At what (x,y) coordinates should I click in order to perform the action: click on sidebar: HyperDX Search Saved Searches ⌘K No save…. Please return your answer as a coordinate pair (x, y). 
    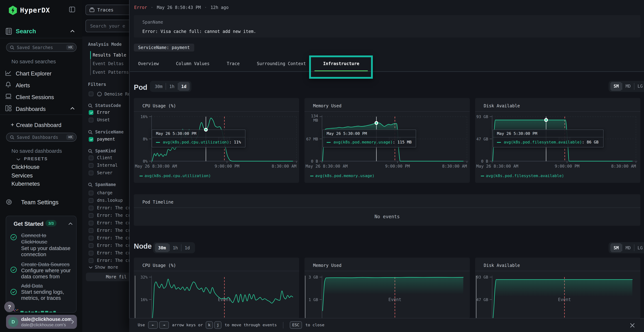
    Looking at the image, I should click on (41, 166).